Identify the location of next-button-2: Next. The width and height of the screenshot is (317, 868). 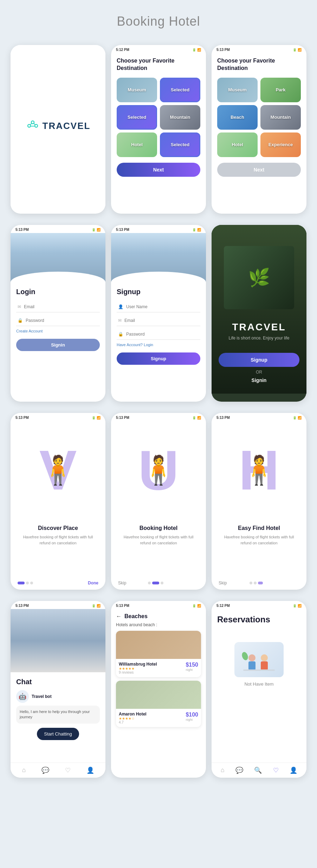
(158, 170).